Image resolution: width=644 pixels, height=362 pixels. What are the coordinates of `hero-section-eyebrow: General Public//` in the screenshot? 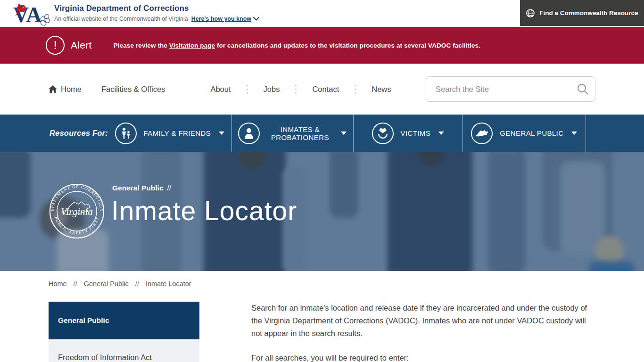 It's located at (141, 188).